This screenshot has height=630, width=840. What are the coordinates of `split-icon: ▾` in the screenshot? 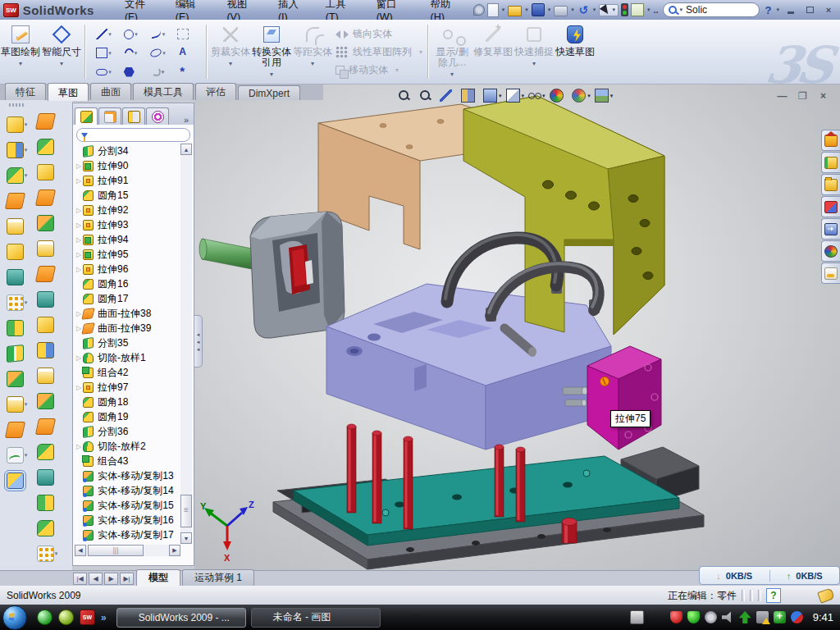 It's located at (17, 353).